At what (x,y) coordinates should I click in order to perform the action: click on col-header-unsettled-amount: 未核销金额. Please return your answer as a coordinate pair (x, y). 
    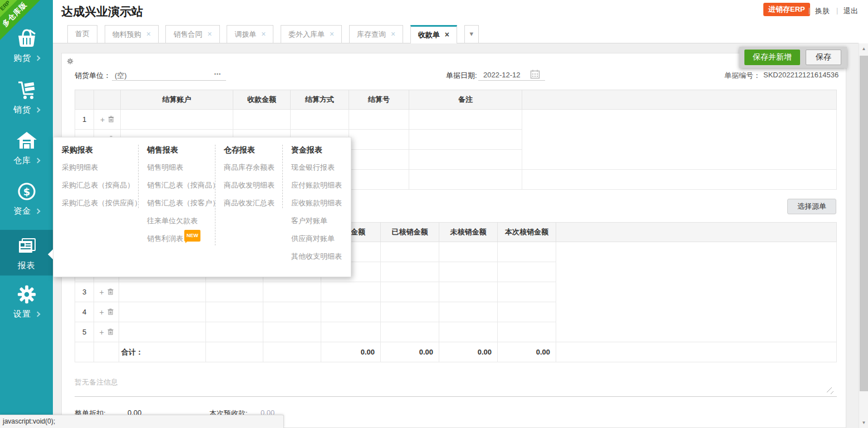
    Looking at the image, I should click on (469, 233).